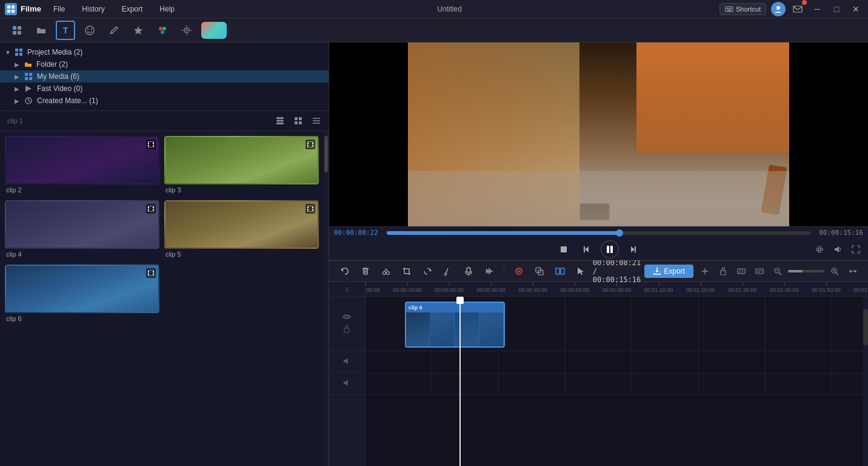  I want to click on draw-btn, so click(448, 271).